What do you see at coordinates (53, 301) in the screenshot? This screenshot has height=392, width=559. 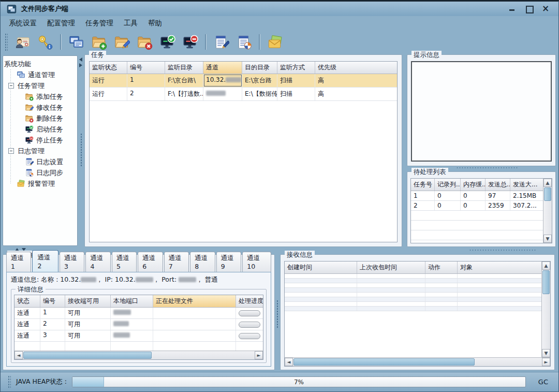 I see `column-header: 编号` at bounding box center [53, 301].